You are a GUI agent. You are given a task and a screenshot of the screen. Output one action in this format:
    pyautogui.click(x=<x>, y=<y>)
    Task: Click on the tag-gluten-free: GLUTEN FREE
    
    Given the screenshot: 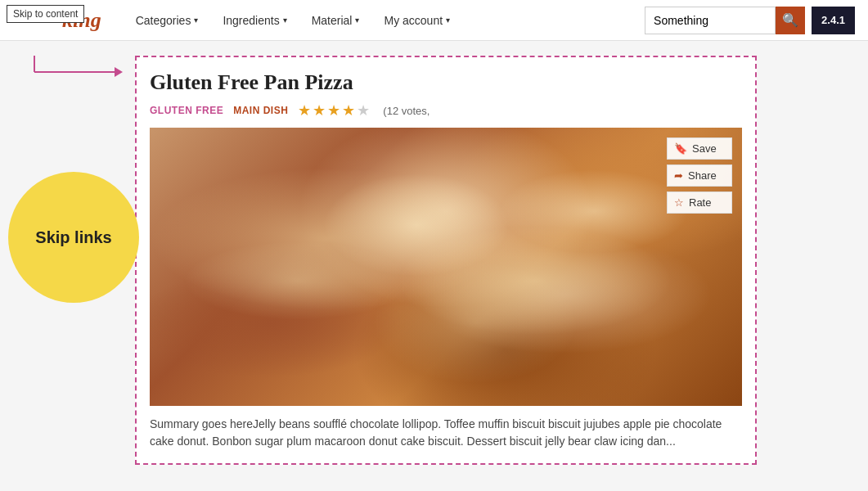 What is the action you would take?
    pyautogui.click(x=187, y=110)
    